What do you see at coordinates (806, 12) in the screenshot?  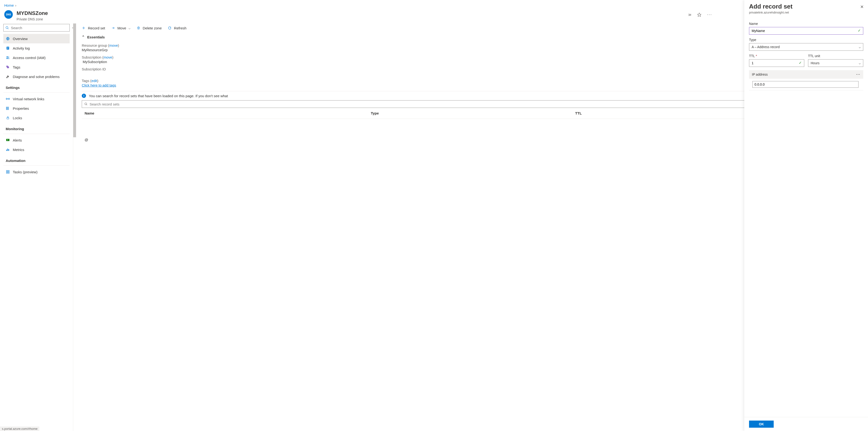 I see `panel-subtitle: privatelink.azurehdinsight.net` at bounding box center [806, 12].